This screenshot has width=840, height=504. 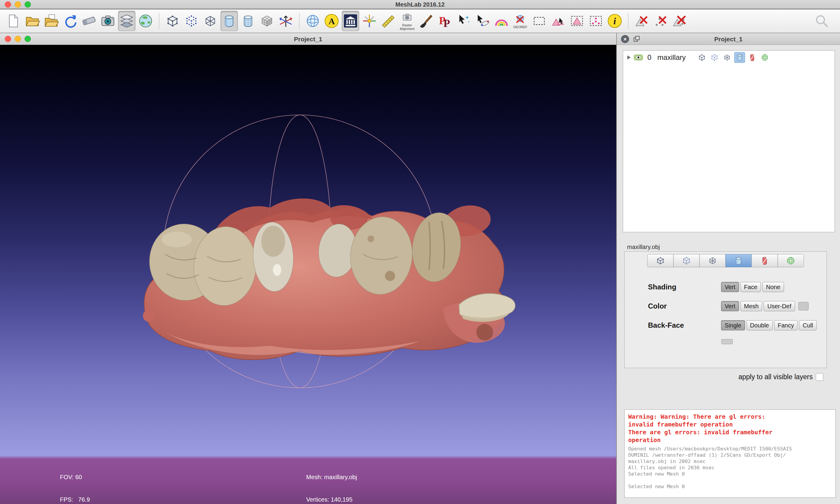 I want to click on tab-texture-onoff, so click(x=765, y=261).